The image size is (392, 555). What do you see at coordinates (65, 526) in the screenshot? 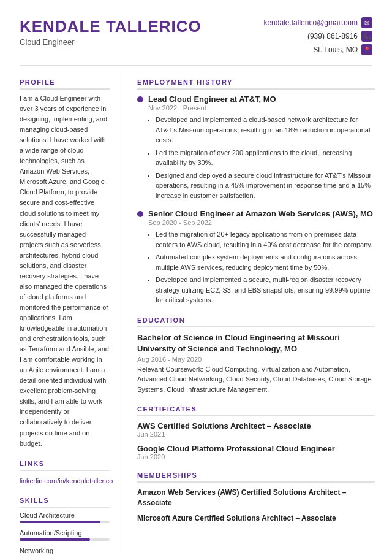
I see `skills-section: SKILLS Cloud Architecture Automation/Scr…` at bounding box center [65, 526].